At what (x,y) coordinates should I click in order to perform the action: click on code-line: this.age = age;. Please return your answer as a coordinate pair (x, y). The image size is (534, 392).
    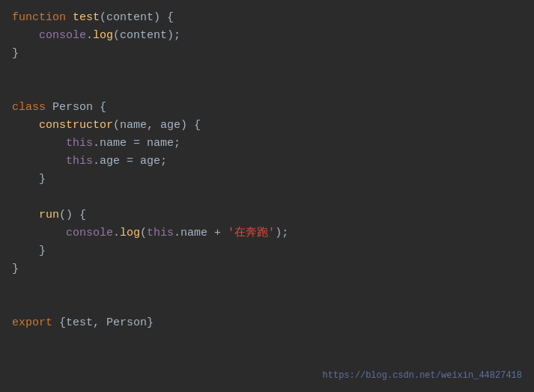
    Looking at the image, I should click on (267, 162).